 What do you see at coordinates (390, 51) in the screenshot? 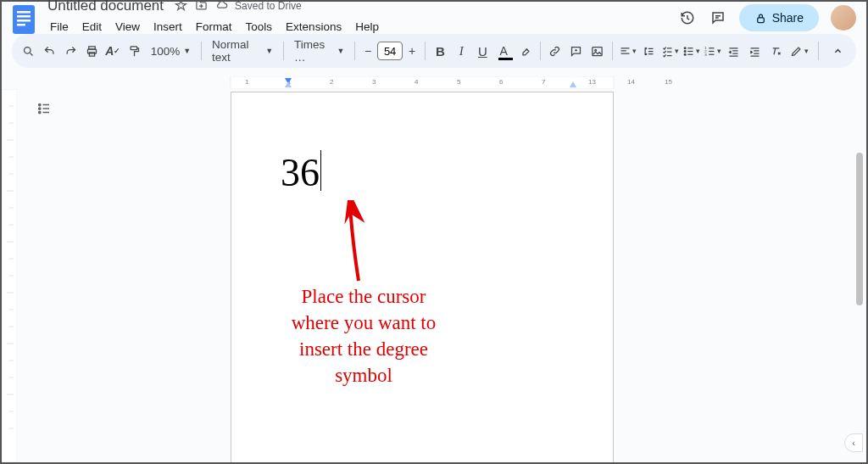
I see `font-size-input` at bounding box center [390, 51].